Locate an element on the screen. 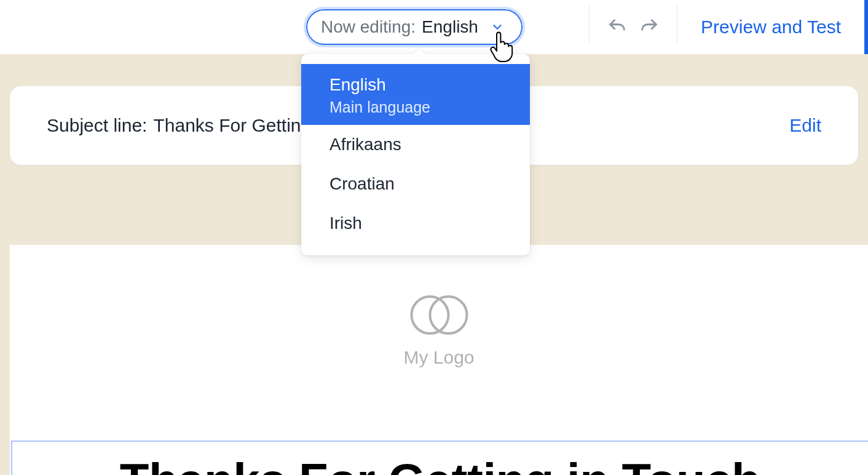  language-switcher: Now editing: English is located at coordinates (414, 27).